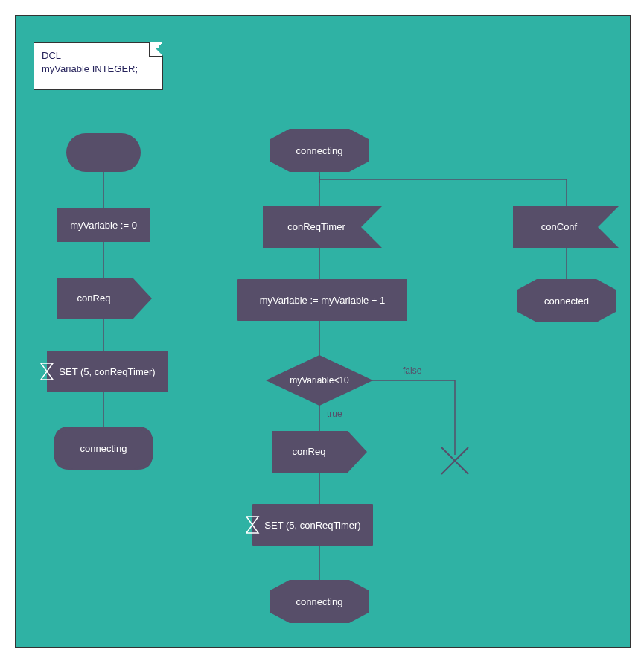  Describe the element at coordinates (105, 298) in the screenshot. I see `output-conreq-1: conReq` at that location.